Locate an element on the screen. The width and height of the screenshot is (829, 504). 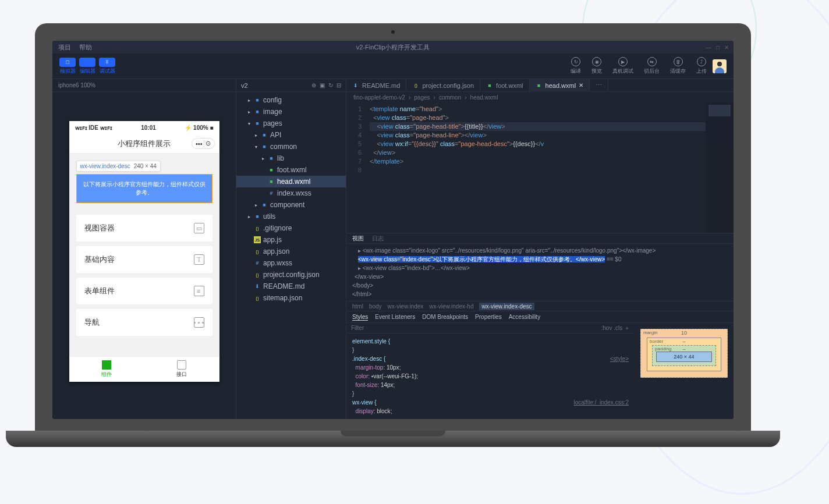
tree-node: .gitignore is located at coordinates (291, 228).